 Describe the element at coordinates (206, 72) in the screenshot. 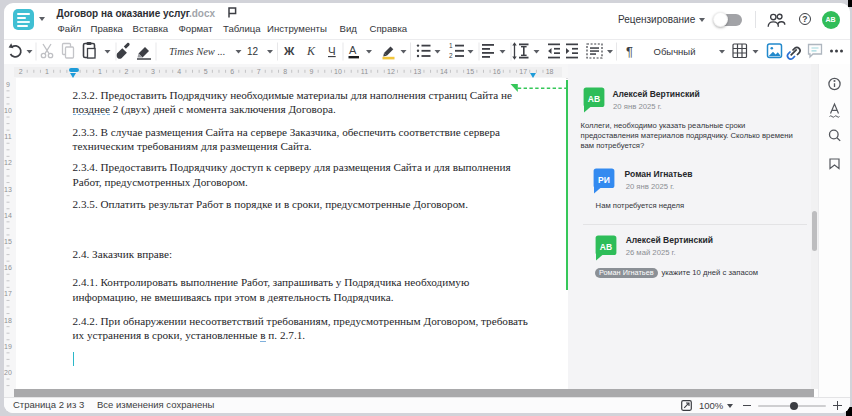

I see `svg-text: 5` at that location.